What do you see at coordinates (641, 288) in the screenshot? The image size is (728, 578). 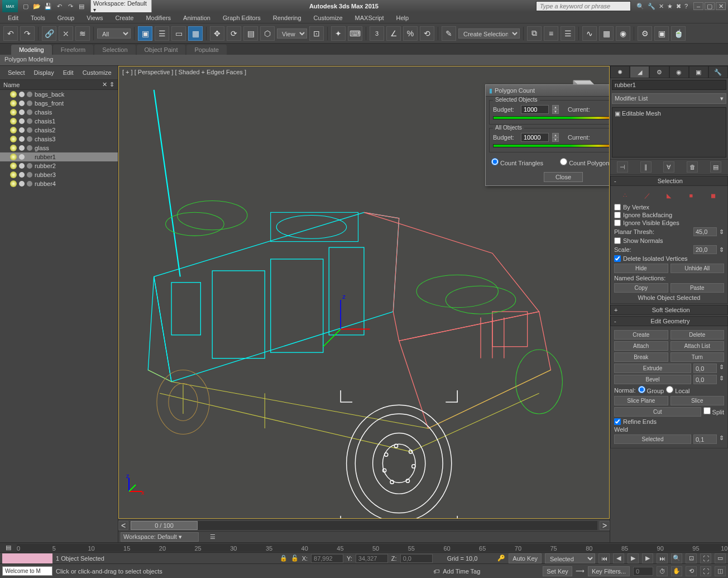 I see `copy-sel-button: Copy` at bounding box center [641, 288].